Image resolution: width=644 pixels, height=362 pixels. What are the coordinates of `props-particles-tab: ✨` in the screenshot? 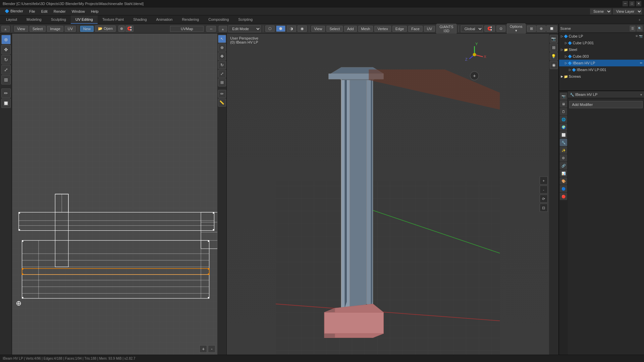 It's located at (564, 150).